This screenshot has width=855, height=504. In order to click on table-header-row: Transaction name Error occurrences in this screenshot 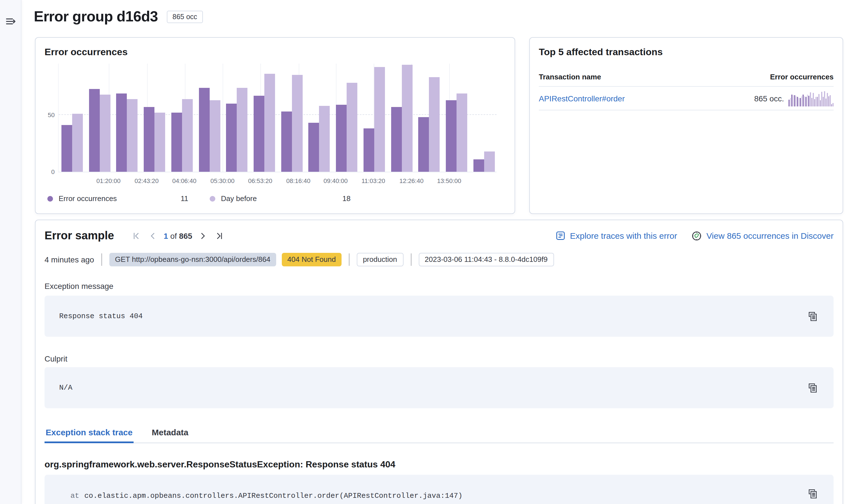, I will do `click(686, 79)`.